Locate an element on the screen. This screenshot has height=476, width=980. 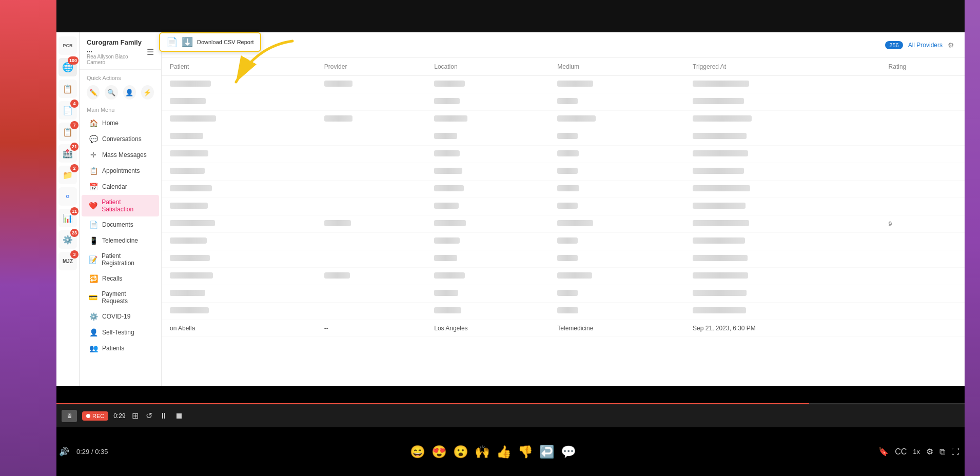
cell-rating: 9 is located at coordinates (923, 224).